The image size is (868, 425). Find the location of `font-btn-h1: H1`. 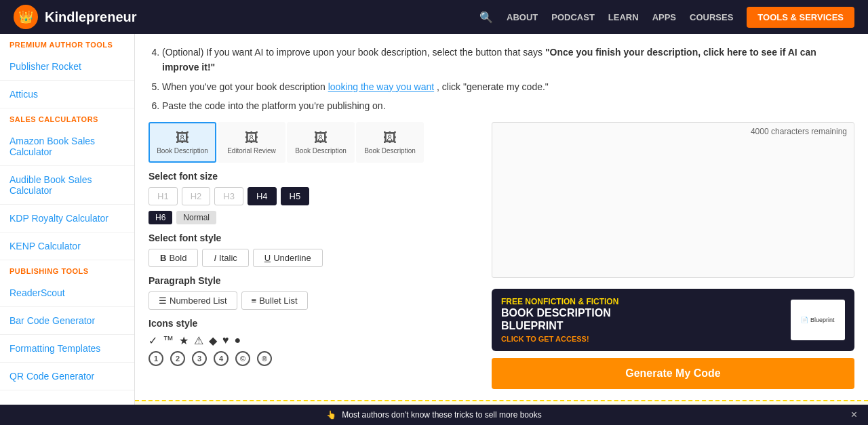

font-btn-h1: H1 is located at coordinates (163, 197).